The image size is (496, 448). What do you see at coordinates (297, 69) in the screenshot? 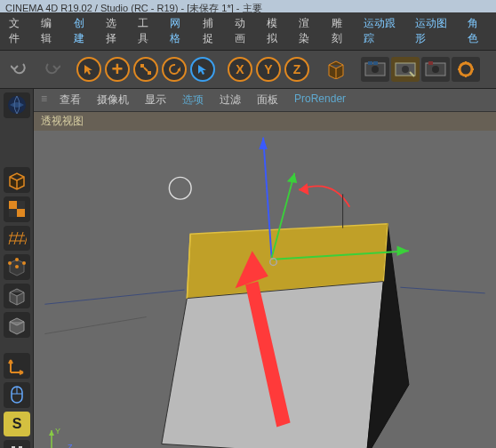
I see `axis-z-button: Z` at bounding box center [297, 69].